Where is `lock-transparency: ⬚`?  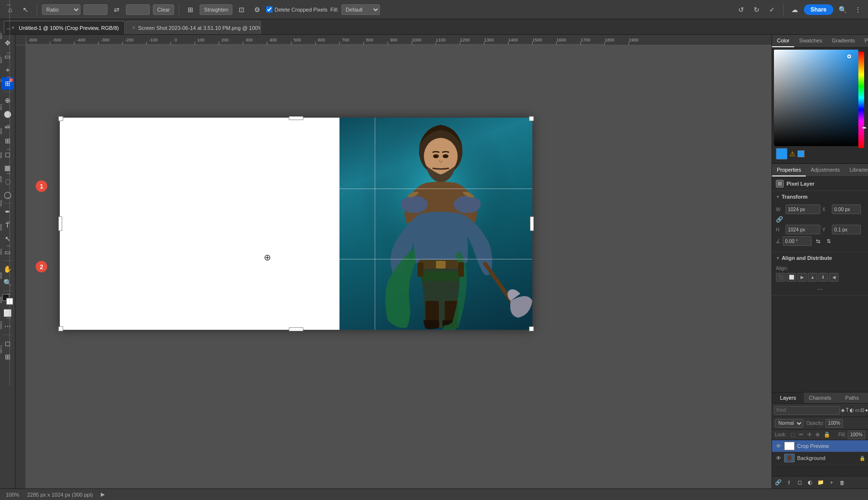
lock-transparency: ⬚ is located at coordinates (793, 435).